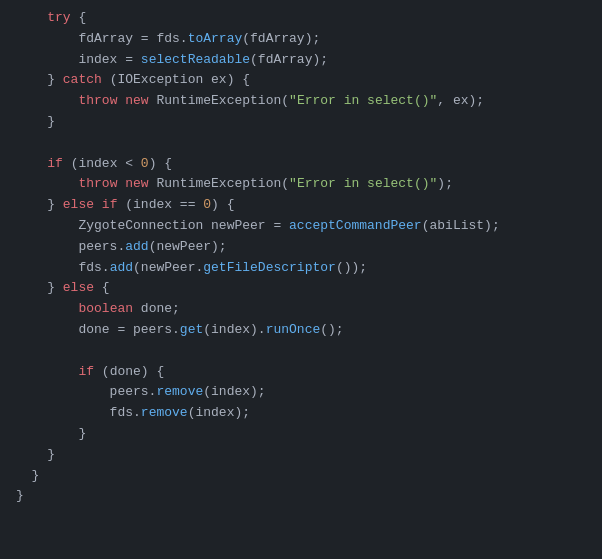  What do you see at coordinates (78, 60) in the screenshot?
I see `code-text: index =` at bounding box center [78, 60].